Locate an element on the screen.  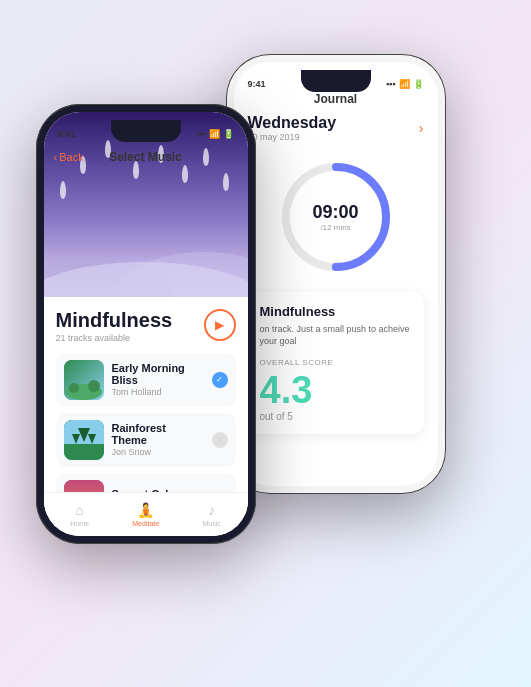
music-subtitle: 21 tracks available is located at coordinates (114, 338).